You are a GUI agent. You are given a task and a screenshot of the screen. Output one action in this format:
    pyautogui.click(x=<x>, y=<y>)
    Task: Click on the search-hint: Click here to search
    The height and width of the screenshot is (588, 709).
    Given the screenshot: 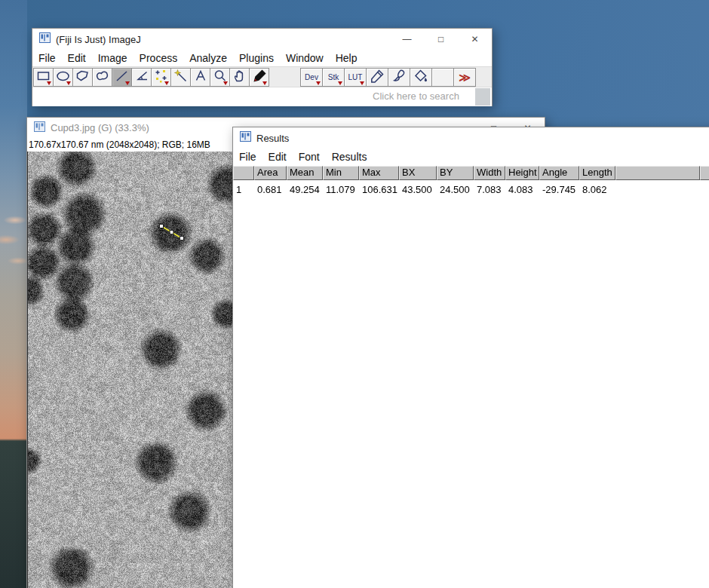 What is the action you would take?
    pyautogui.click(x=416, y=96)
    